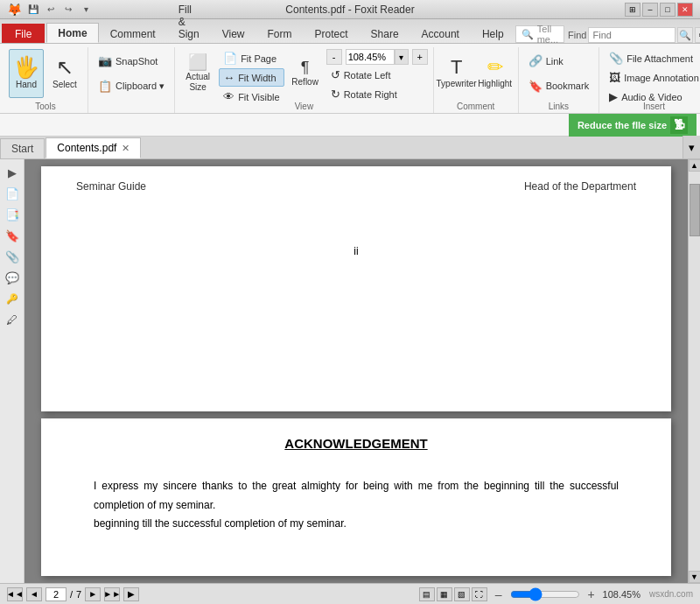 This screenshot has height=604, width=700. Describe the element at coordinates (614, 77) in the screenshot. I see `image-annotation-icon: 🖼` at that location.